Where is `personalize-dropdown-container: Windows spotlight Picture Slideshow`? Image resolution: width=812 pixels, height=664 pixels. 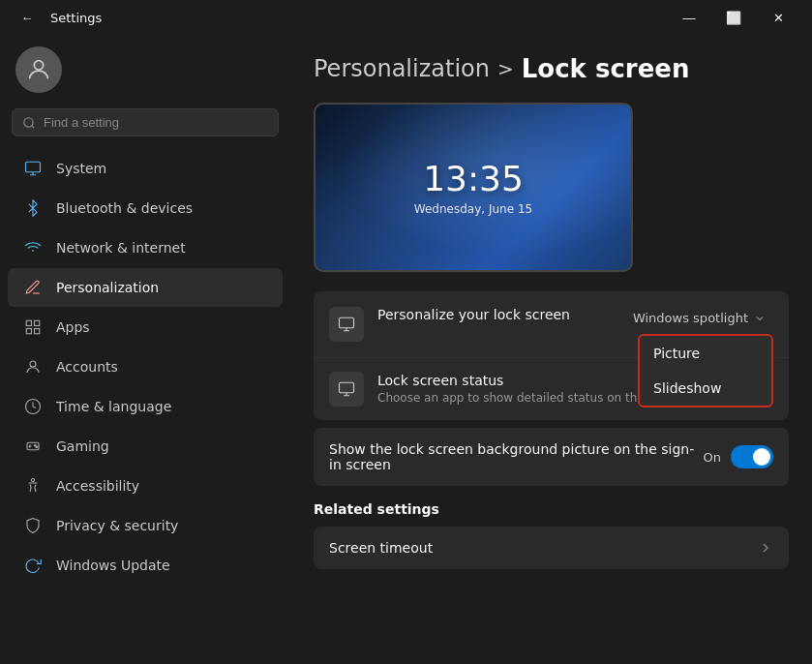 personalize-dropdown-container: Windows spotlight Picture Slideshow is located at coordinates (699, 317).